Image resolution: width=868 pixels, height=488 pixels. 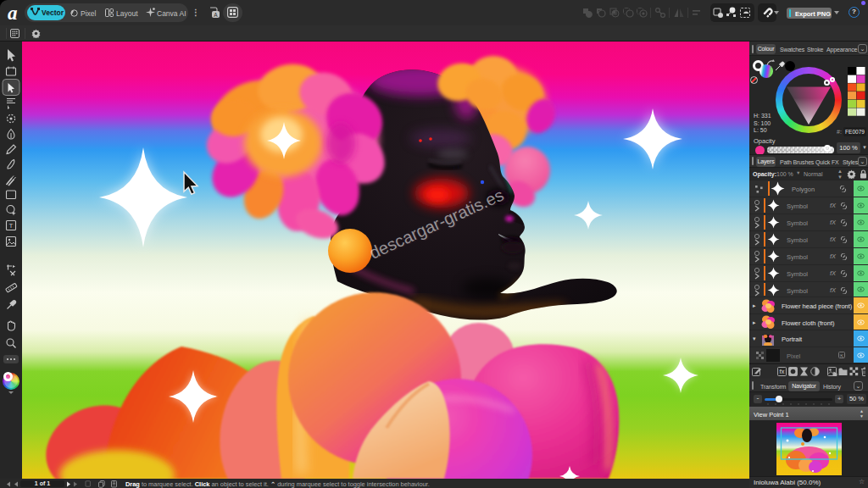 I want to click on svg-text: fx, so click(x=782, y=371).